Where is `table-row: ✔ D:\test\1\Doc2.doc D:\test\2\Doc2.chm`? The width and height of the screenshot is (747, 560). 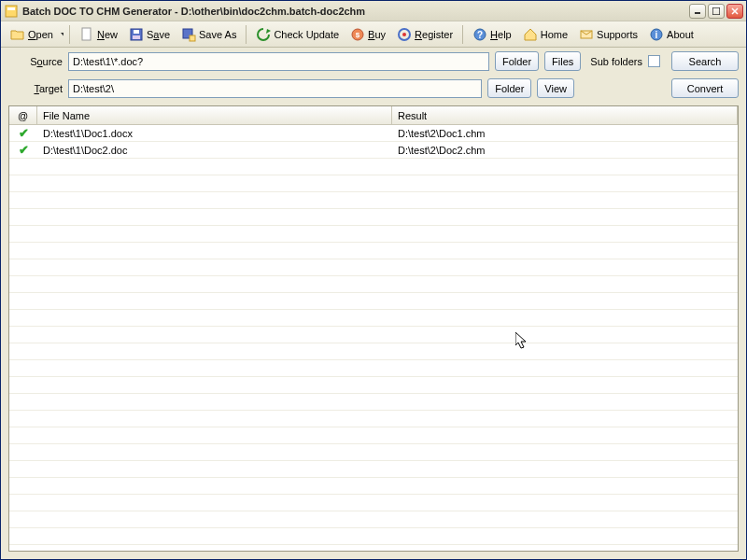 table-row: ✔ D:\test\1\Doc2.doc D:\test\2\Doc2.chm is located at coordinates (374, 150).